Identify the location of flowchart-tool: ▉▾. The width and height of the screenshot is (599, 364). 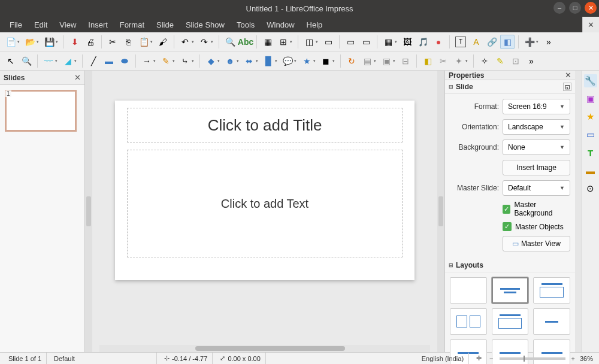
(270, 61).